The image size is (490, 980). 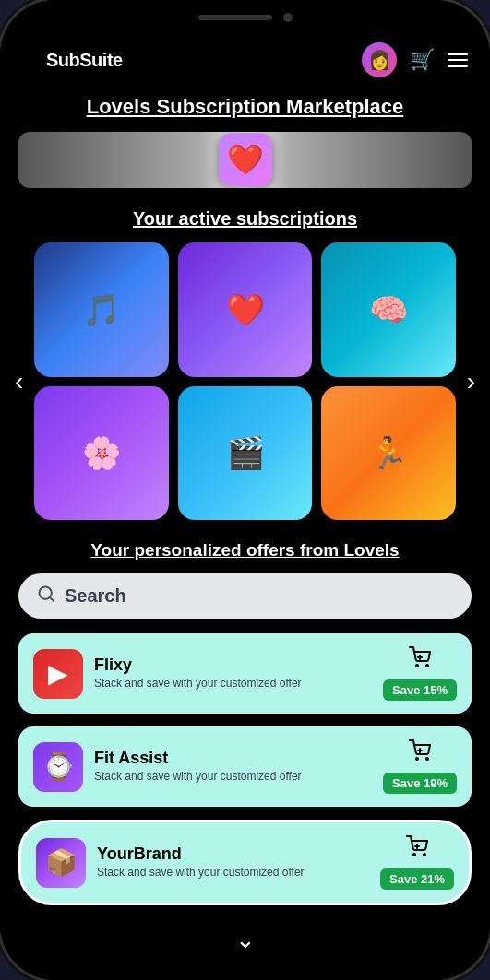 What do you see at coordinates (96, 596) in the screenshot?
I see `search-label: Search` at bounding box center [96, 596].